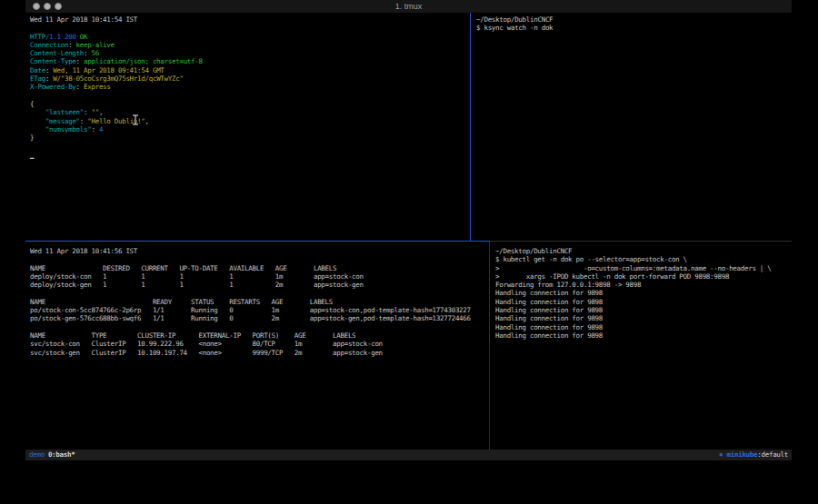 This screenshot has height=504, width=818. Describe the element at coordinates (646, 260) in the screenshot. I see `terminal-line: $ kubectl get -n dok po --selector=app=s…` at that location.